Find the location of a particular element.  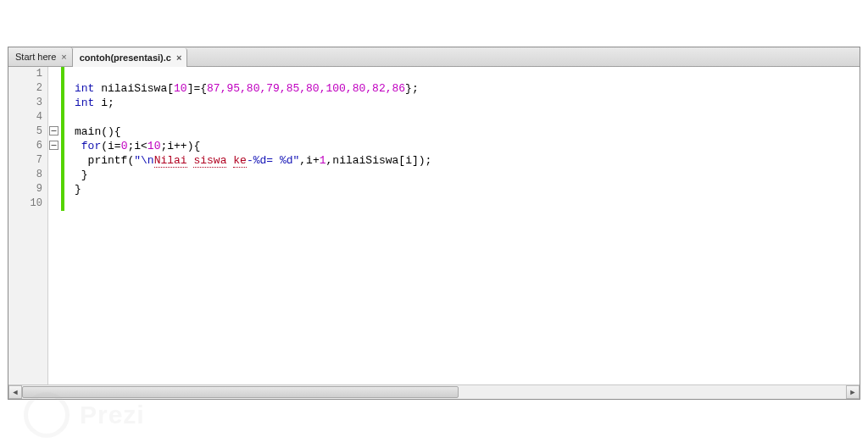

tab-contoh-presentasi: contoh(presentasi).c × is located at coordinates (131, 58).